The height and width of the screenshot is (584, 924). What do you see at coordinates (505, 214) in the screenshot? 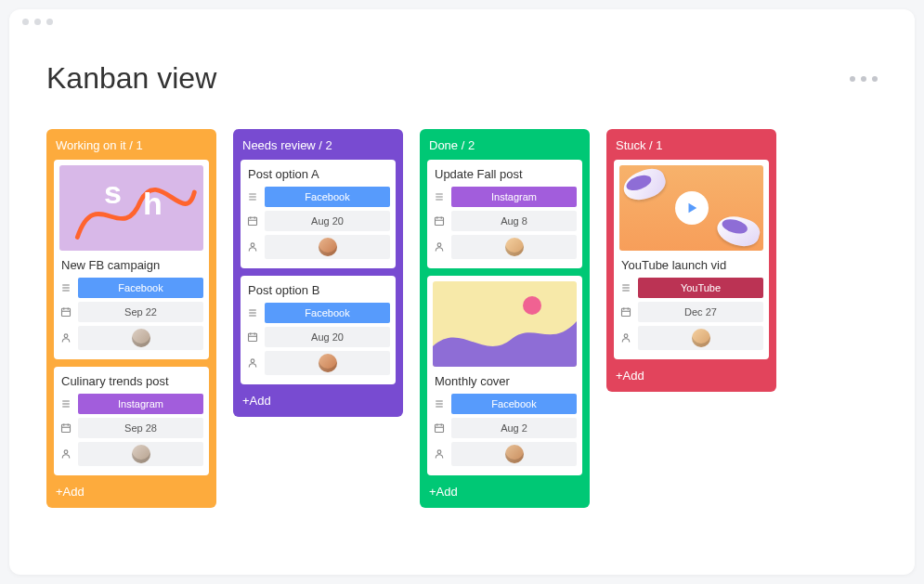
I see `kanban-card: Update Fall postInstagramAug 8` at bounding box center [505, 214].